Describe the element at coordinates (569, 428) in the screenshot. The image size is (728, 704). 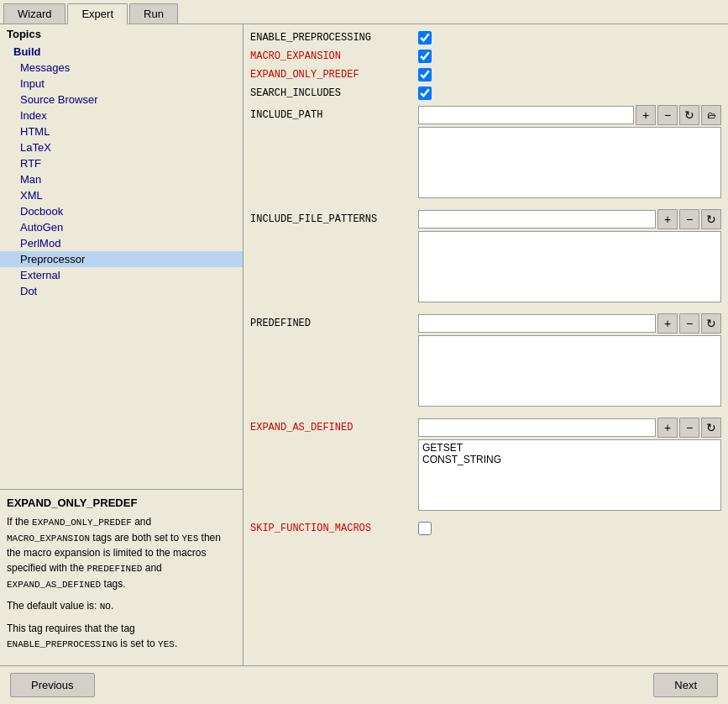
I see `expand-as-defined-input-group: + − ↻` at that location.